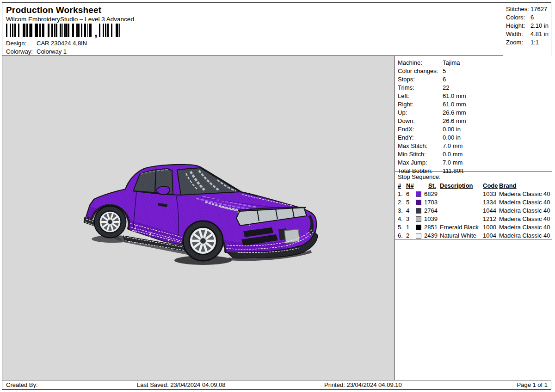  I want to click on embroidery-car-design, so click(201, 216).